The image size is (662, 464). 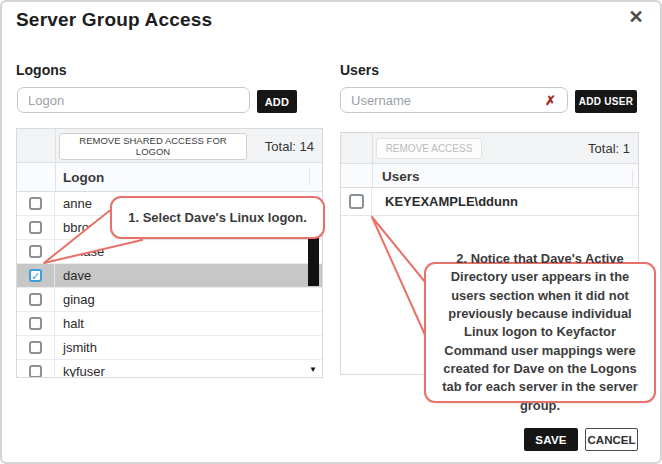 What do you see at coordinates (636, 17) in the screenshot?
I see `close-icon: ✕` at bounding box center [636, 17].